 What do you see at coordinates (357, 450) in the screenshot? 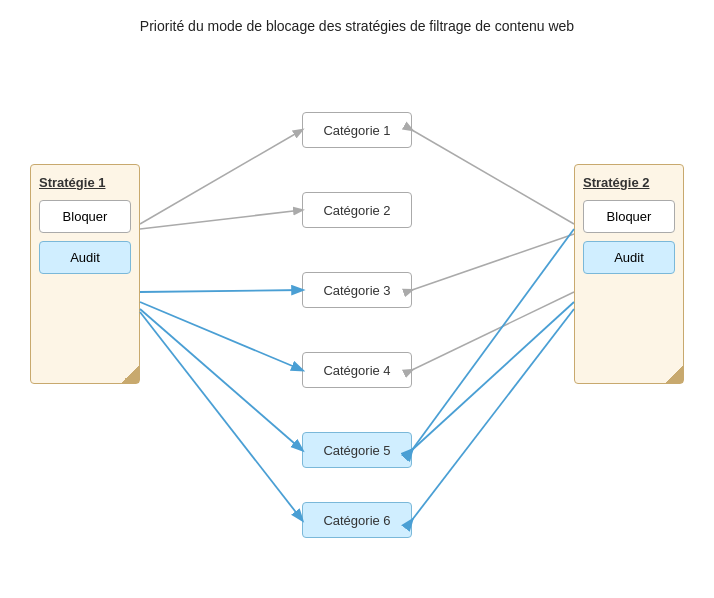
I see `category-5: Catégorie 5` at bounding box center [357, 450].